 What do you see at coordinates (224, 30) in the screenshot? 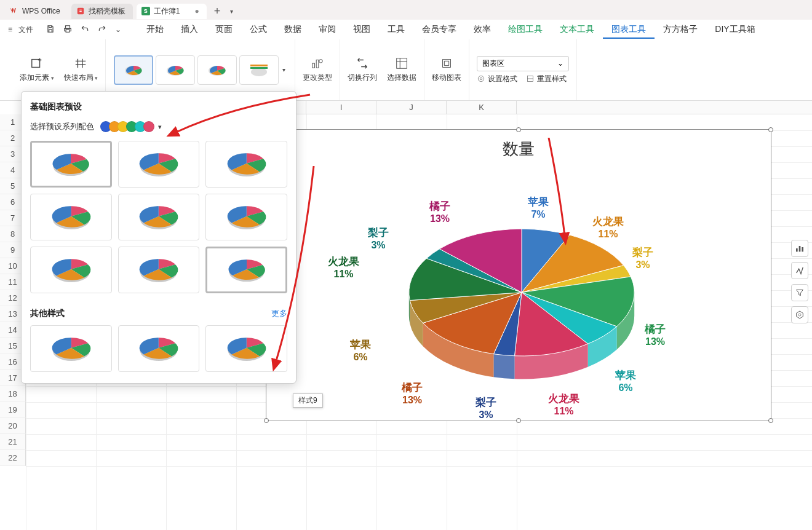
I see `menu-页面: 页面` at bounding box center [224, 30].